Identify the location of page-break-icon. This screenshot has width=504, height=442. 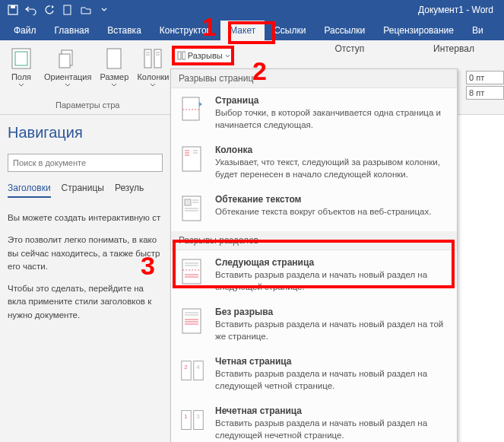
(192, 110).